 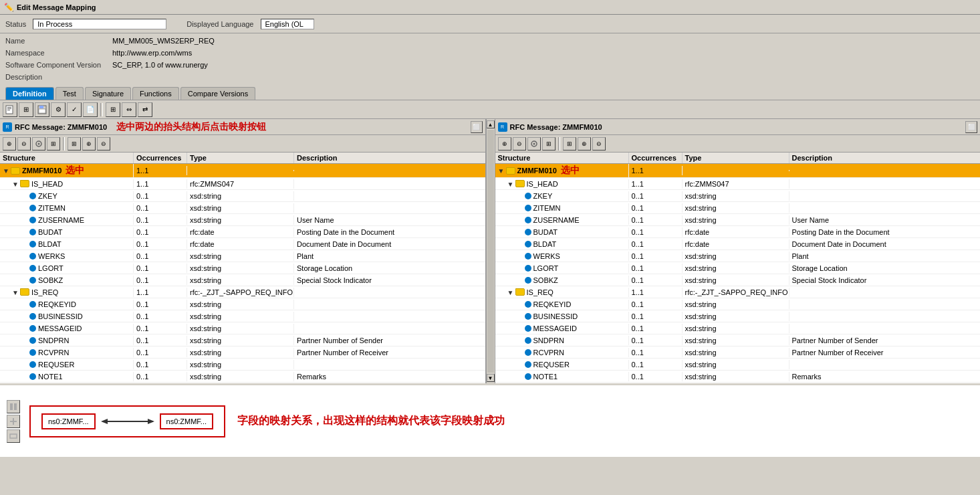 What do you see at coordinates (584, 144) in the screenshot?
I see `right-tb-6: ⊕` at bounding box center [584, 144].